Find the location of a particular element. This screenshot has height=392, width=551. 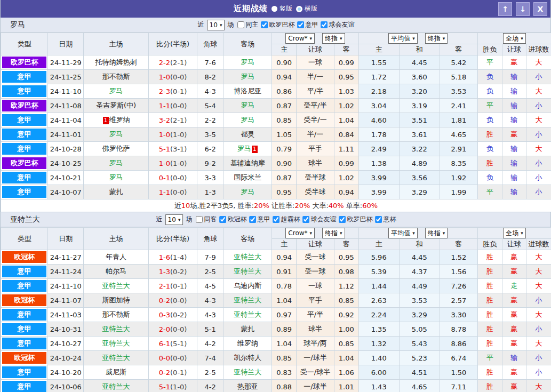

match-count-select-value: 10 is located at coordinates (213, 25).